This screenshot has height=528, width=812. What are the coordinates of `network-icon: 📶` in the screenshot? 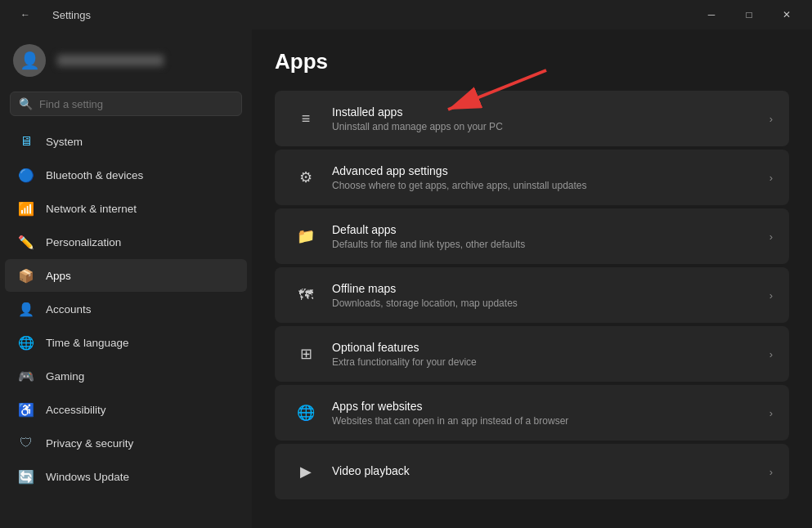 It's located at (26, 208).